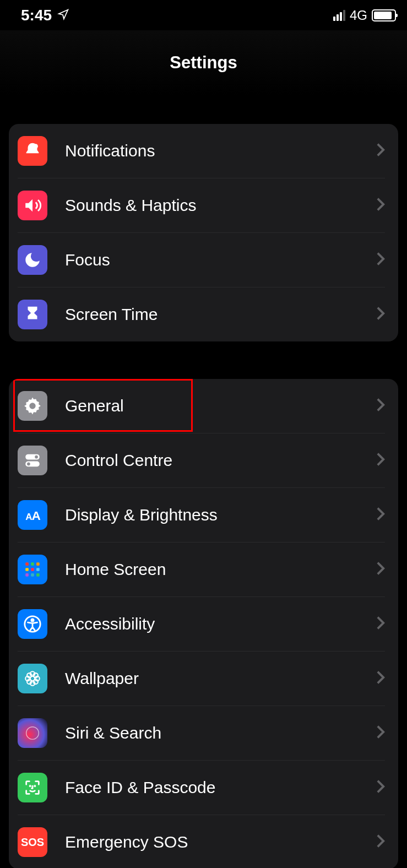  I want to click on row-display-brightness: AA Display & Brightness, so click(204, 516).